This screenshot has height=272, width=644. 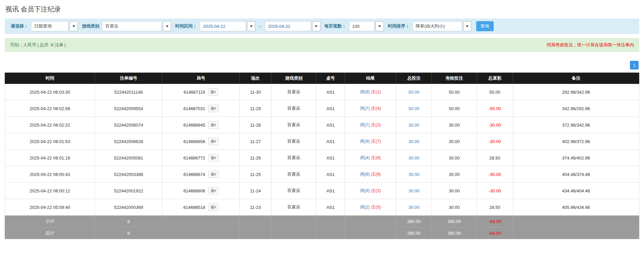 What do you see at coordinates (366, 26) in the screenshot?
I see `page-size-combo: 100` at bounding box center [366, 26].